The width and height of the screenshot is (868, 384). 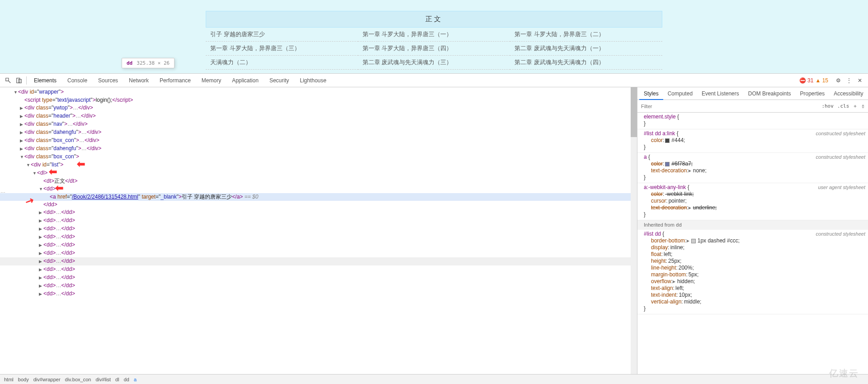 What do you see at coordinates (586, 49) in the screenshot?
I see `chapter-cell: 第二章 废武魂与先天满魂力（一）` at bounding box center [586, 49].